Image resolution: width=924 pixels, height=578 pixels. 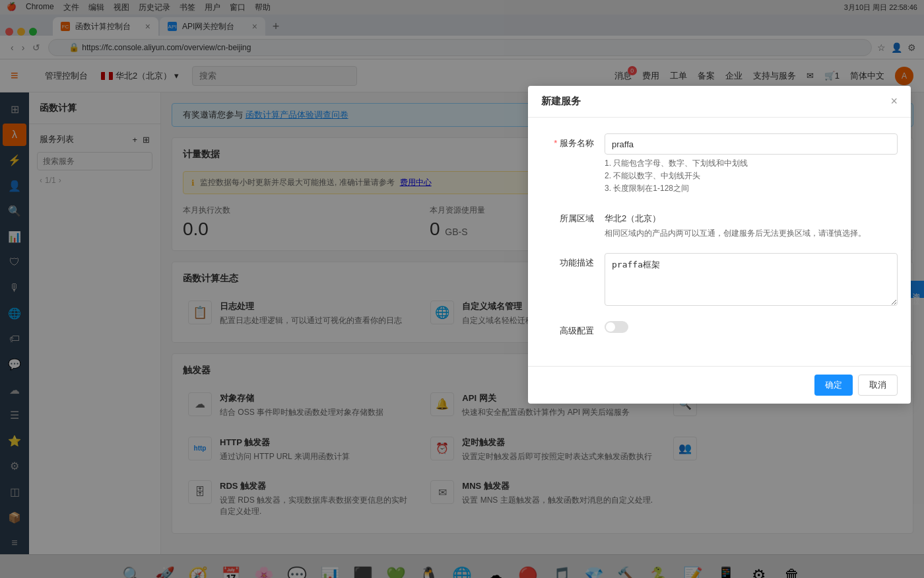 I want to click on advanced-toggle, so click(x=616, y=327).